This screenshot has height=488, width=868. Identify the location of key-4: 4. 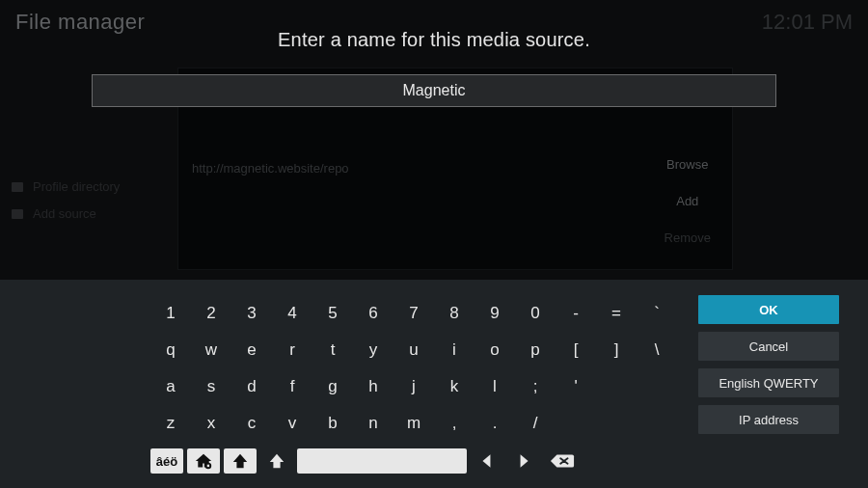
(292, 313).